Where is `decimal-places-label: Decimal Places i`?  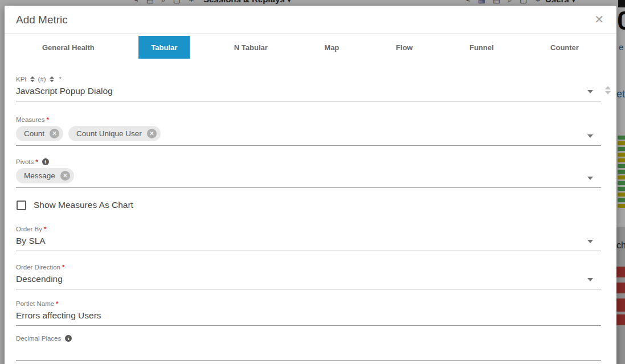 decimal-places-label: Decimal Places i is located at coordinates (309, 338).